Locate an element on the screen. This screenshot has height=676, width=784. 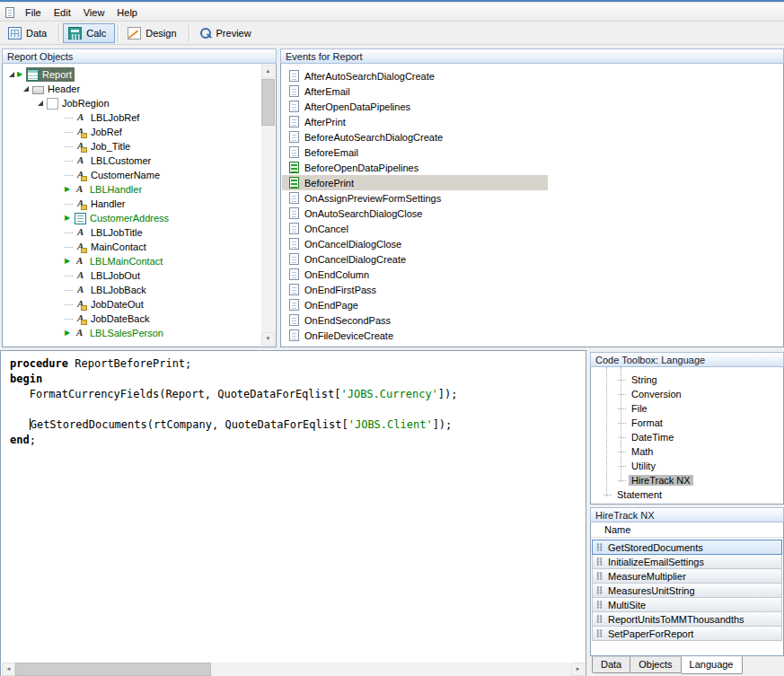
tab-toolbox-data: Data is located at coordinates (611, 664).